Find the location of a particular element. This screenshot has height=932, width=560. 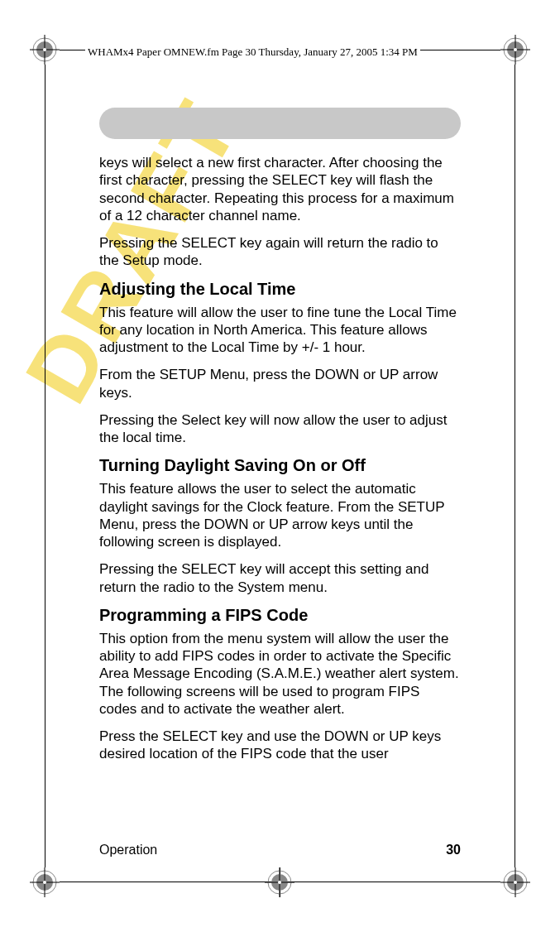

body-paragraph: keys will select a new first character. … is located at coordinates (280, 189).